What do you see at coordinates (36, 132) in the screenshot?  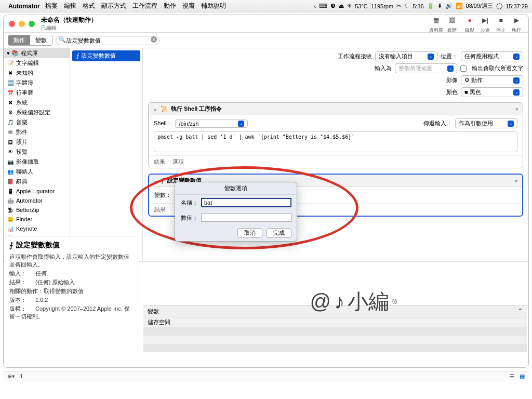 I see `sidebar-item: ✉郵件` at bounding box center [36, 132].